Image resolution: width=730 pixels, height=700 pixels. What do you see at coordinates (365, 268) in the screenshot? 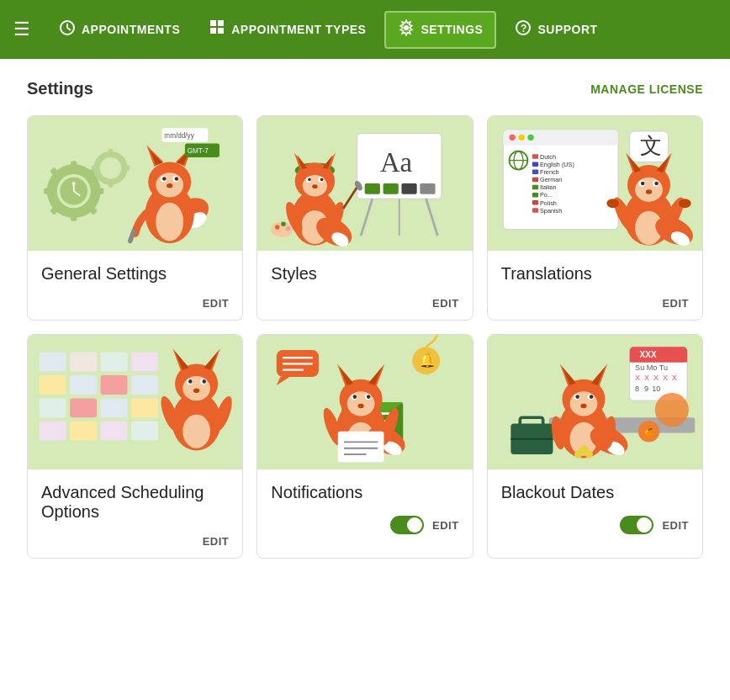
I see `card-styles-body: Styles` at bounding box center [365, 268].